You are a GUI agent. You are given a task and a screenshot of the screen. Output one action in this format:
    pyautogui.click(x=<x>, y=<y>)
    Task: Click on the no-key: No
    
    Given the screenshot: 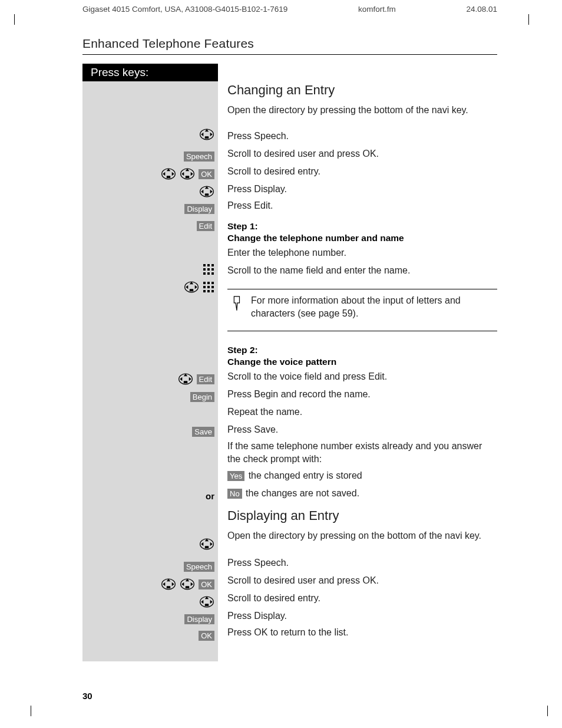 What is the action you would take?
    pyautogui.click(x=234, y=494)
    